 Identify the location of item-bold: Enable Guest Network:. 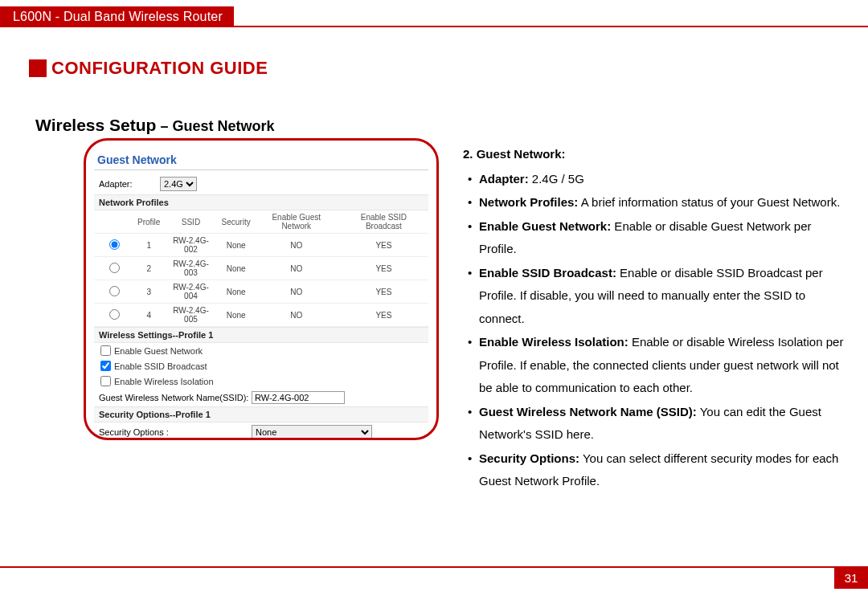
(545, 227).